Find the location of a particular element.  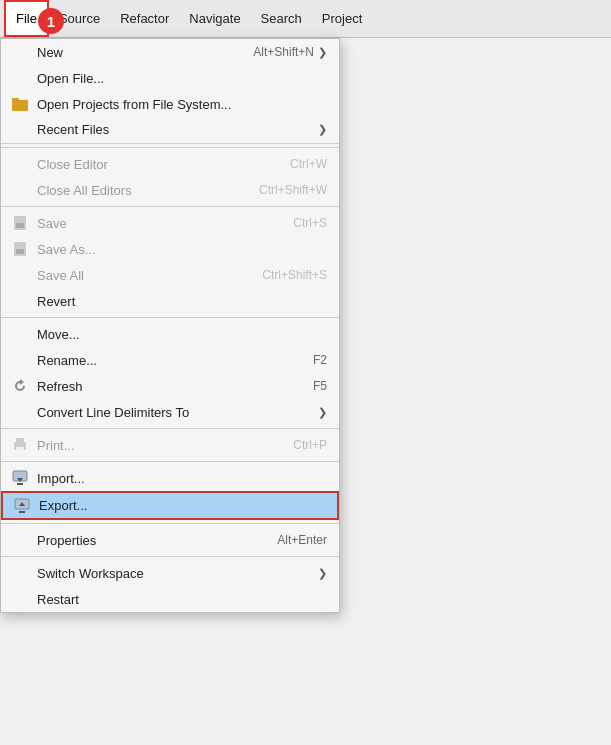

menu-item-close-editor-shortcut: Ctrl+W is located at coordinates (308, 164).